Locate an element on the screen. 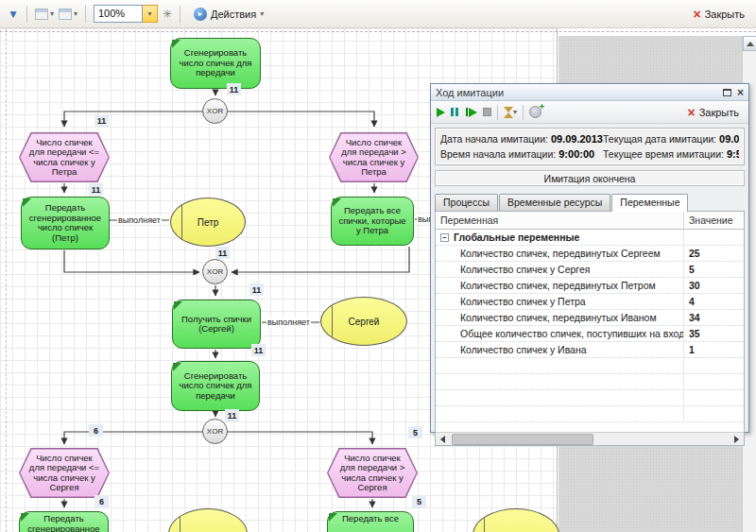  tab-processes: Процессы is located at coordinates (467, 202).